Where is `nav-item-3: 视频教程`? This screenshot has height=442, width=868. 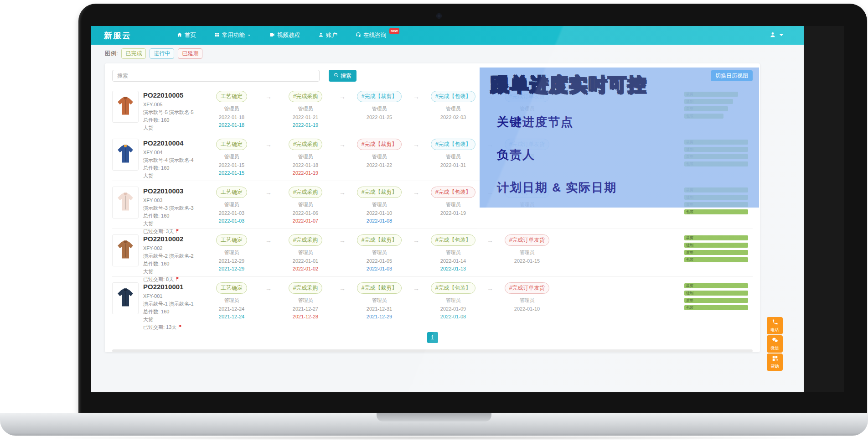
nav-item-3: 视频教程 is located at coordinates (284, 36).